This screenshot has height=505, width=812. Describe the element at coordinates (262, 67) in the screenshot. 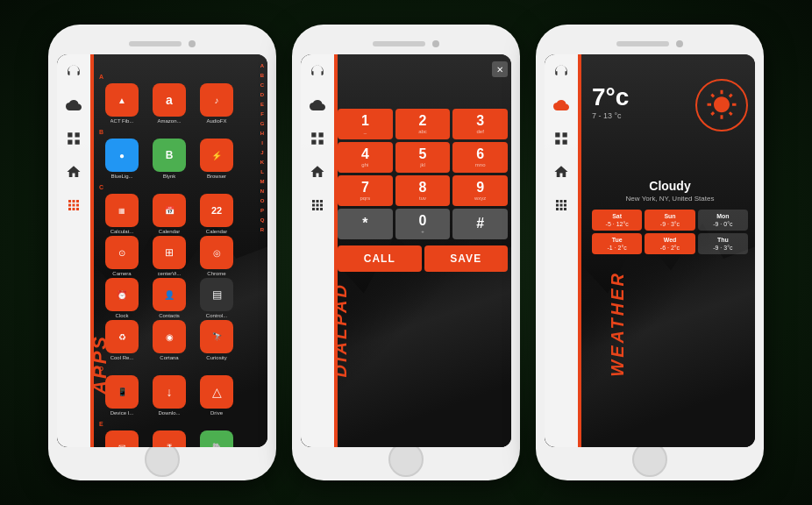

I see `alpha-a: A` at that location.